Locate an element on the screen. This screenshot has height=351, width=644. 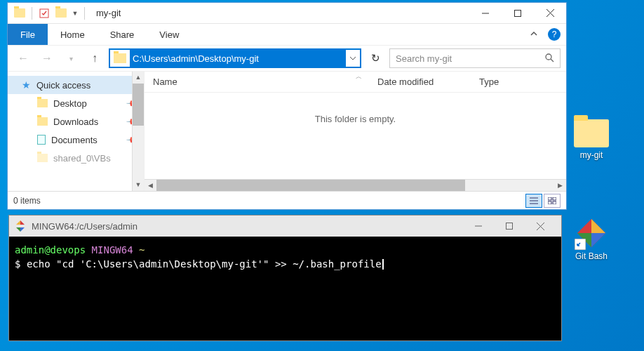
tab-home: Home is located at coordinates (73, 34).